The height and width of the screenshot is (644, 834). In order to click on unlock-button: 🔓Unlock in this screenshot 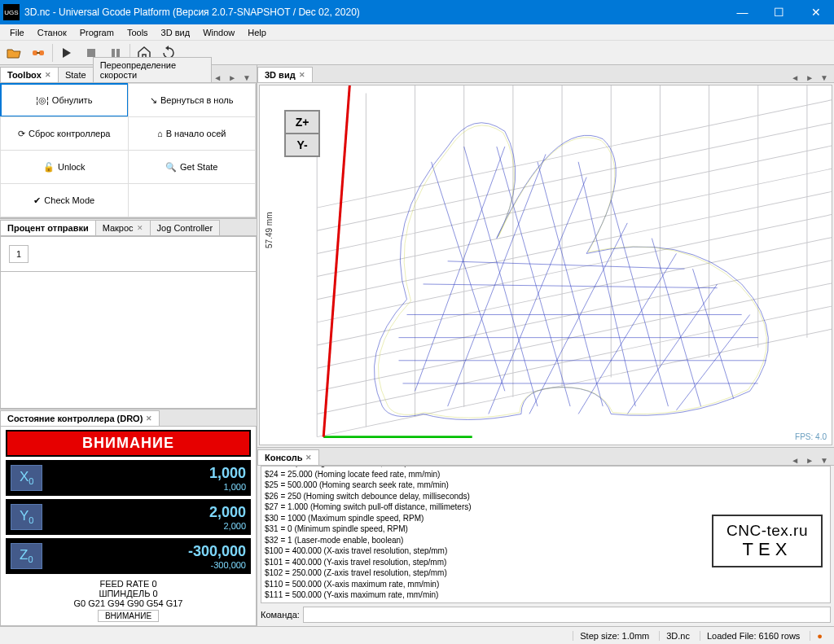, I will do `click(64, 167)`.